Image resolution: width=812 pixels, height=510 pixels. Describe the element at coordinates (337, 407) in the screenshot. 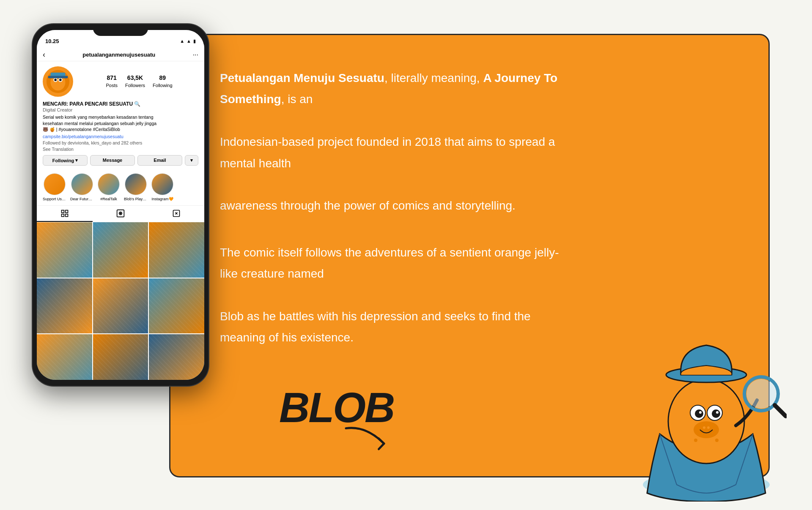

I see `blob-label: BLOB` at that location.